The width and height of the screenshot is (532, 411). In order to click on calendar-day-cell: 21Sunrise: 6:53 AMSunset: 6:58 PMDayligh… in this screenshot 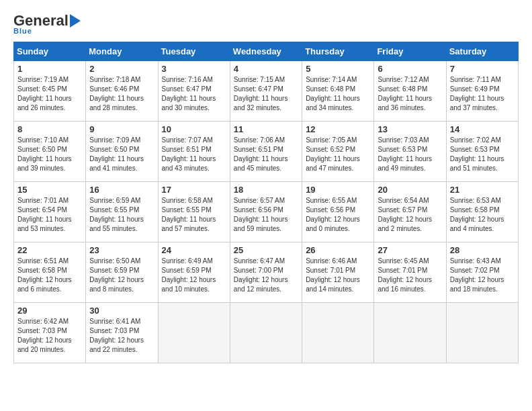, I will do `click(482, 212)`.